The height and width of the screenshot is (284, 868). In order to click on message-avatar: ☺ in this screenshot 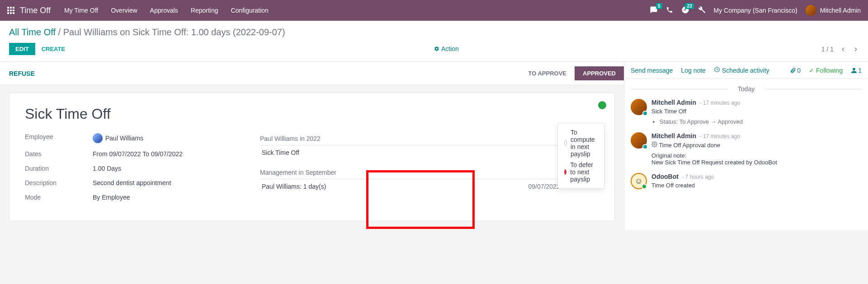, I will do `click(639, 181)`.